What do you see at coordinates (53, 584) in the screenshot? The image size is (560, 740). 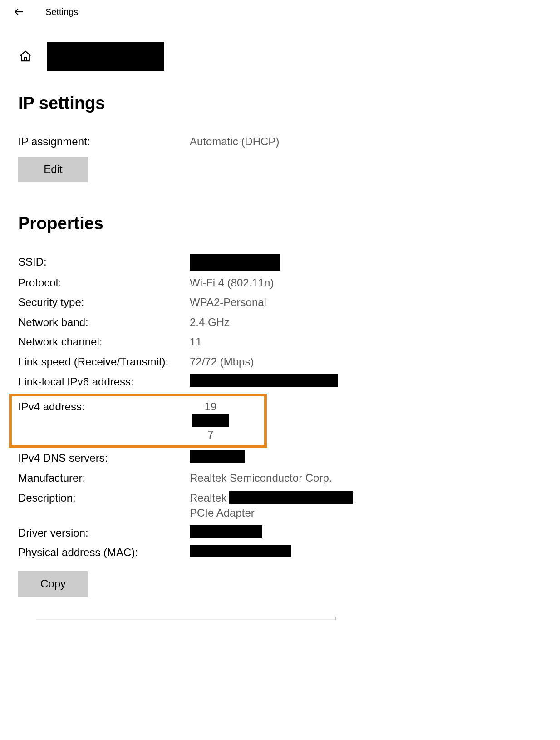 I see `copy-button: Copy` at bounding box center [53, 584].